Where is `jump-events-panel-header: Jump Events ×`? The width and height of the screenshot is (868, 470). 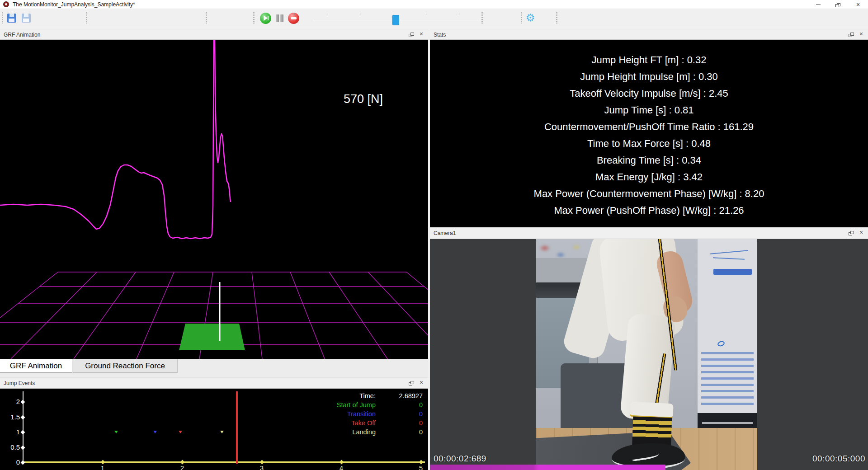 jump-events-panel-header: Jump Events × is located at coordinates (214, 383).